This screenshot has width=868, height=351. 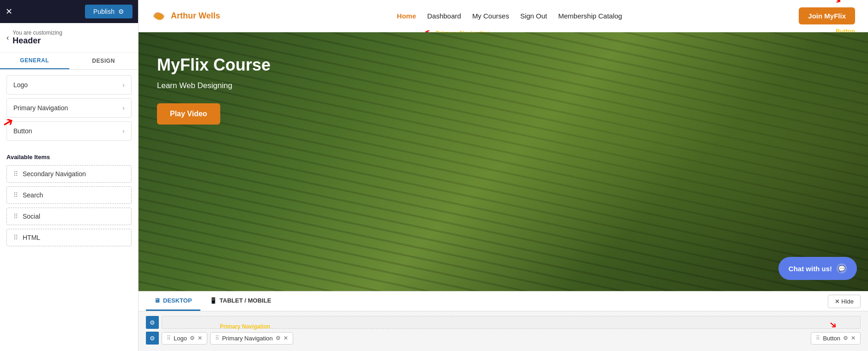 I want to click on chip-btn-close-icon: ✕, so click(x=853, y=338).